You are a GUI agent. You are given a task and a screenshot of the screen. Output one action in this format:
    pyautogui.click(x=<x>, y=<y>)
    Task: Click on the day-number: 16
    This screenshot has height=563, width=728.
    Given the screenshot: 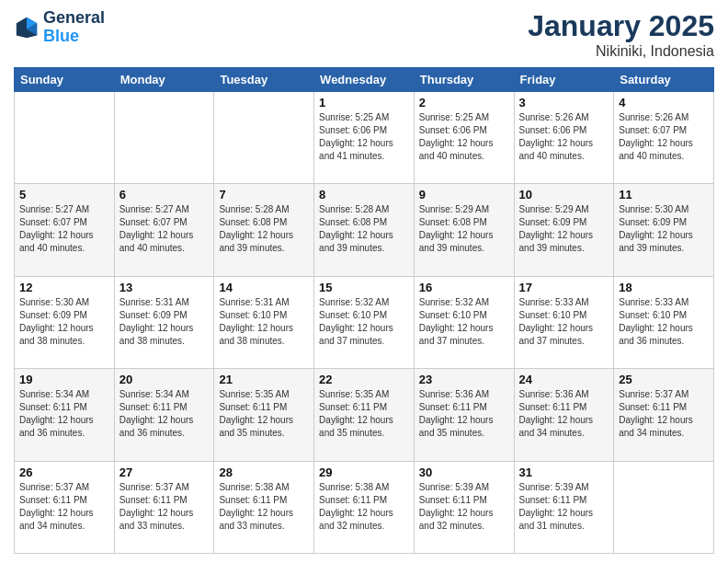 What is the action you would take?
    pyautogui.click(x=464, y=287)
    